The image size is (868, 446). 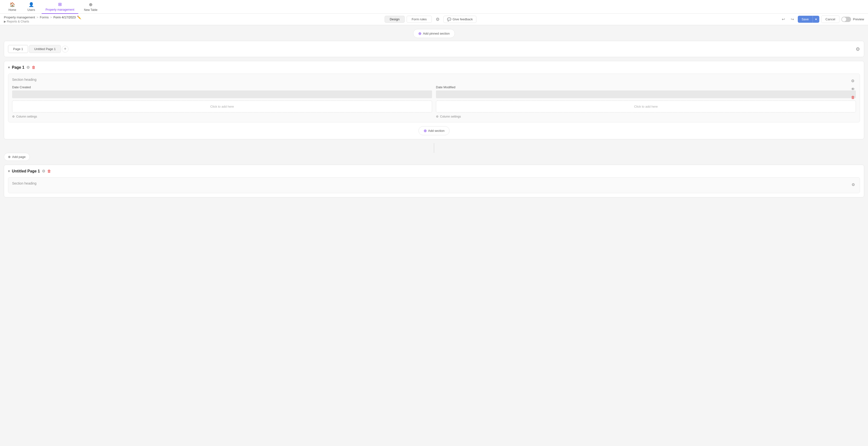 What do you see at coordinates (434, 183) in the screenshot?
I see `untitled-section-heading: Section heading` at bounding box center [434, 183].